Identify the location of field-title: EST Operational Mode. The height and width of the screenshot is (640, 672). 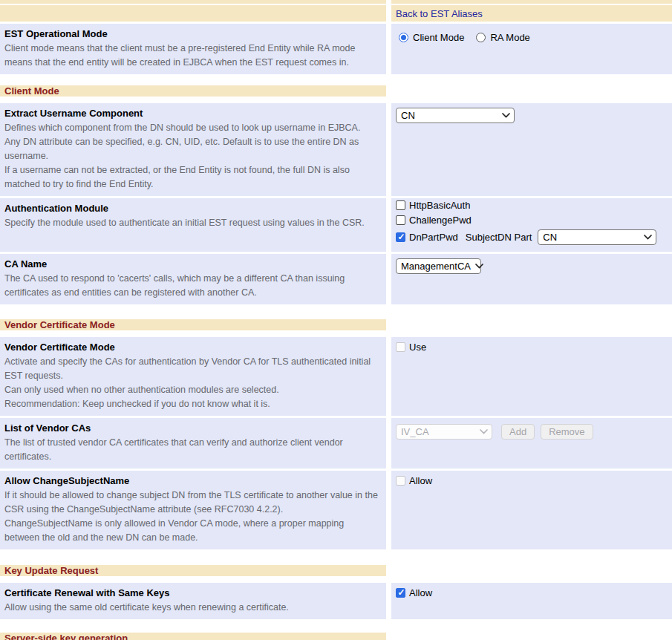
(193, 34).